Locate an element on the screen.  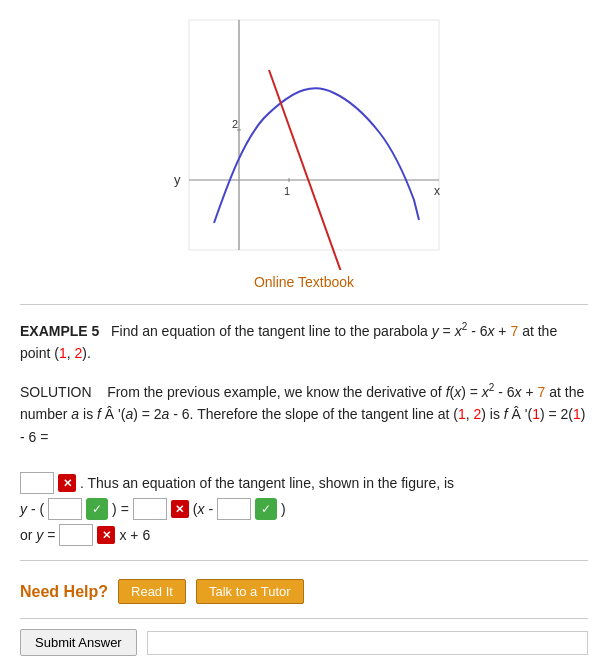
talk-to-tutor-button: Talk to a Tutor is located at coordinates (250, 592).